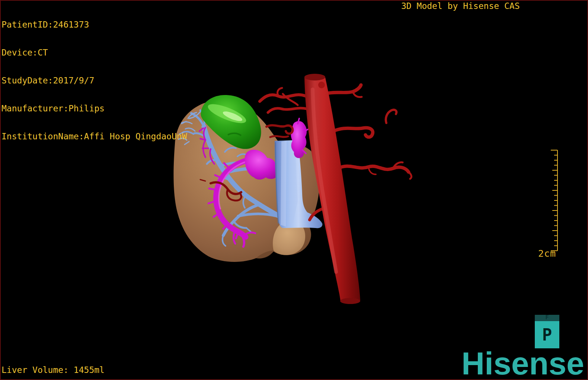 The height and width of the screenshot is (380, 588). Describe the element at coordinates (547, 335) in the screenshot. I see `orientation-cube-front-face: P` at that location.